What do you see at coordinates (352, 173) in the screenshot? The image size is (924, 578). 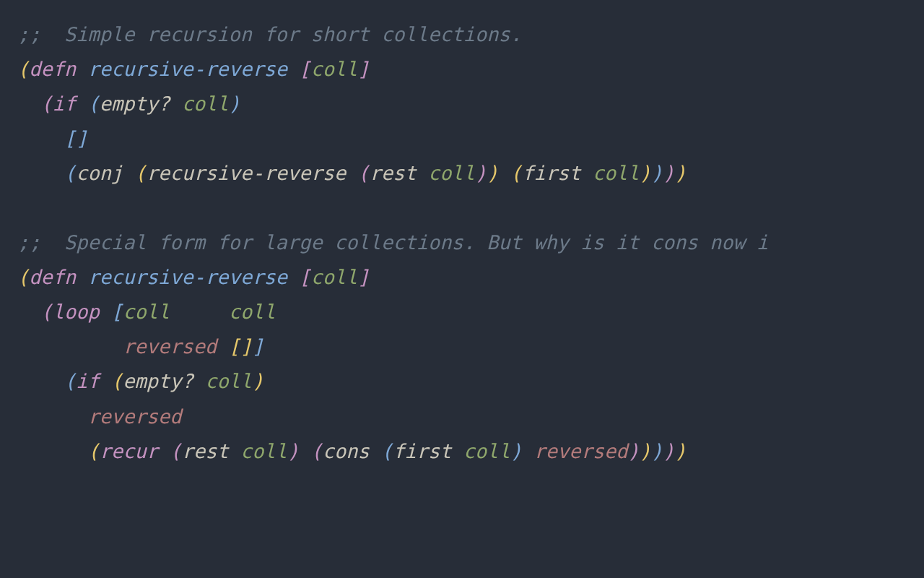 I see `code-line: (conj (recursive-reverse (rest coll)) (f…` at bounding box center [352, 173].